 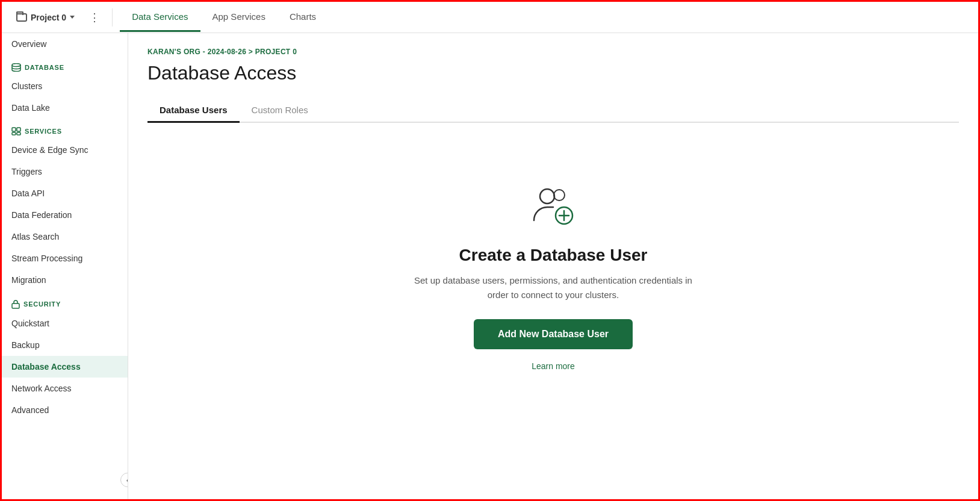 What do you see at coordinates (16, 131) in the screenshot?
I see `services-icon` at bounding box center [16, 131].